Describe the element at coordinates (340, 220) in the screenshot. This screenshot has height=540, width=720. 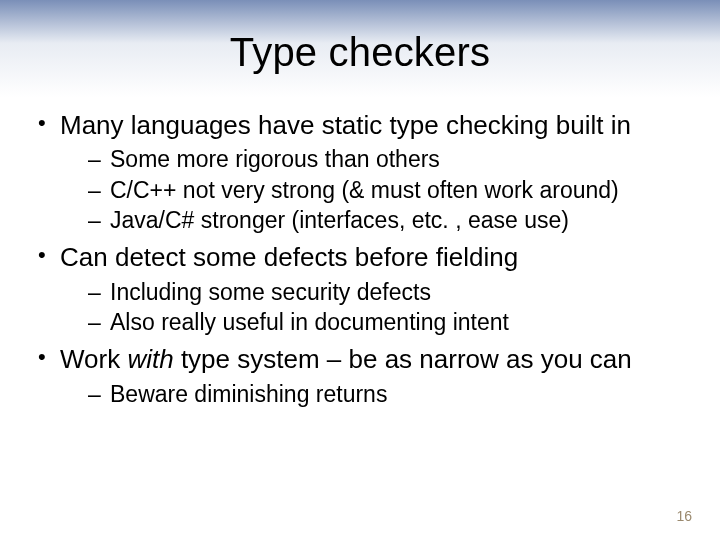
I see `sub-bullet-text: Java/C# stronger (interfaces, etc. , eas…` at that location.